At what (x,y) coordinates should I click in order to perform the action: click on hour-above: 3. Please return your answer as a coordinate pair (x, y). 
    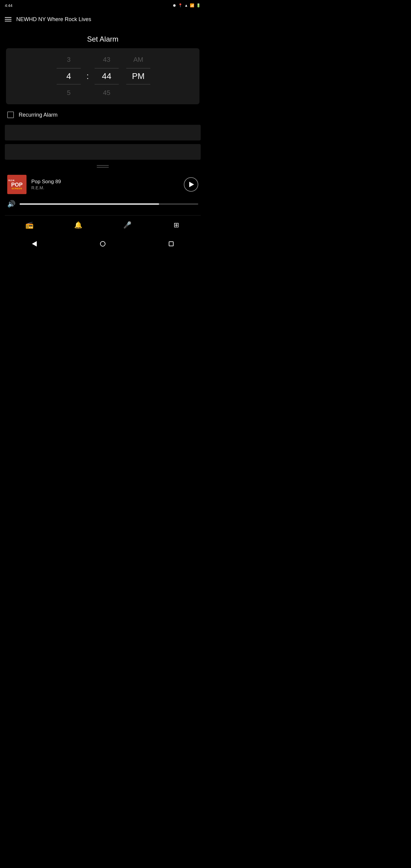
    Looking at the image, I should click on (69, 60).